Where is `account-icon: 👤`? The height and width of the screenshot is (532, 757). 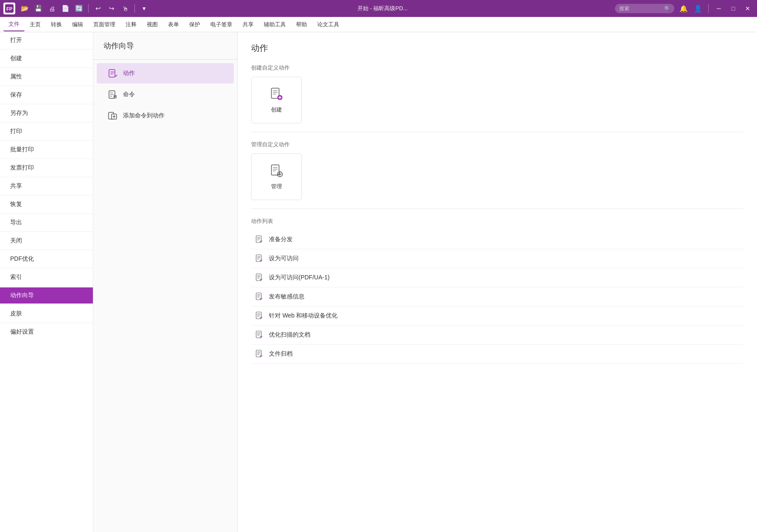
account-icon: 👤 is located at coordinates (698, 8).